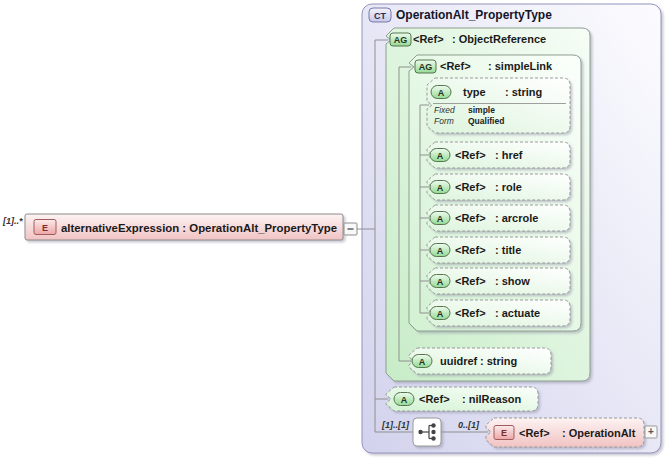 The height and width of the screenshot is (458, 667). I want to click on role-ref: <Ref>, so click(470, 187).